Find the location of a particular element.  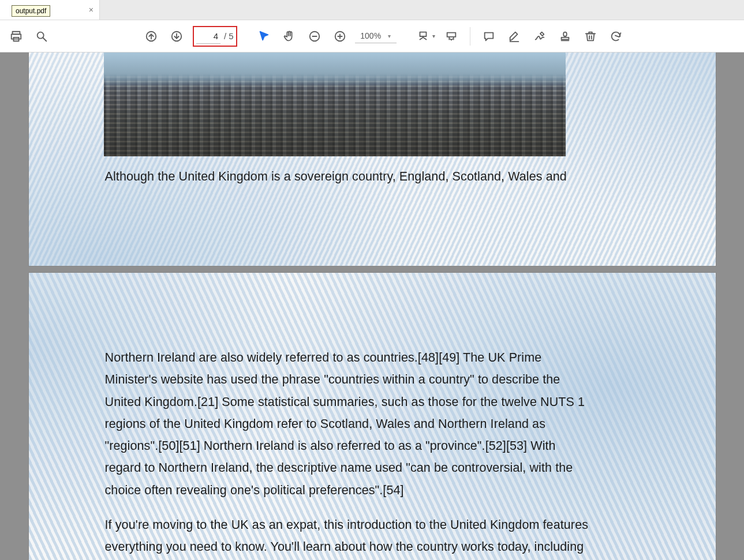

filename-tooltip: output.pdf is located at coordinates (31, 11).